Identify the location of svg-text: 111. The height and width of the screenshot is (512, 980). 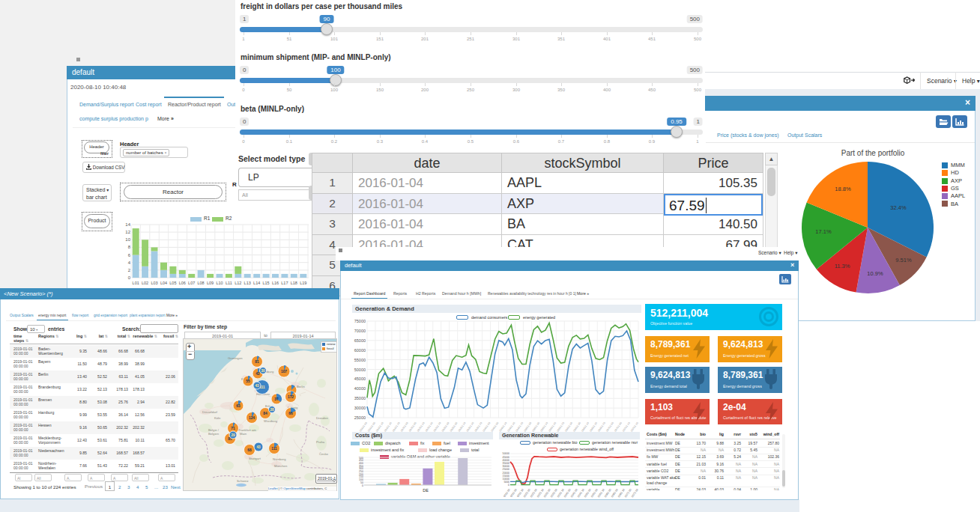
(274, 449).